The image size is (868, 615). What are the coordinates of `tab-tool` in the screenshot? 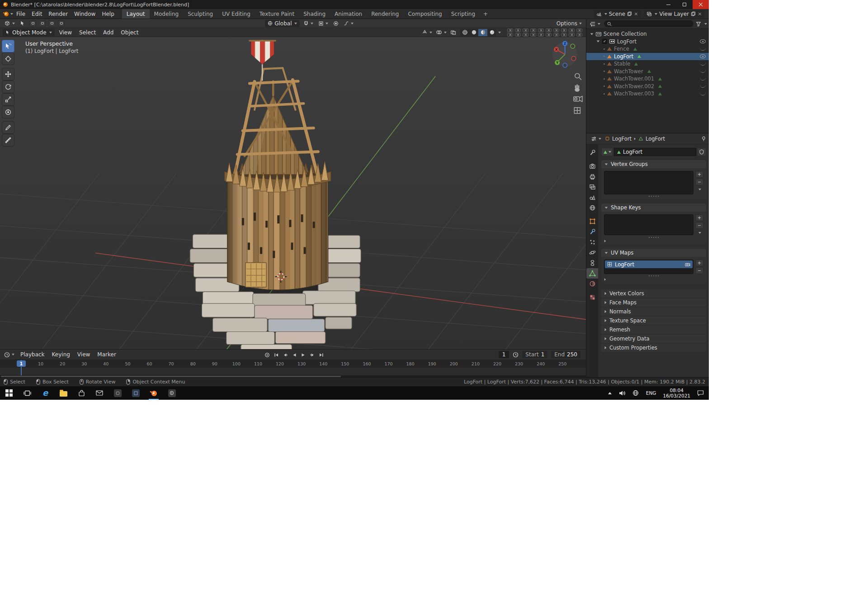 It's located at (592, 153).